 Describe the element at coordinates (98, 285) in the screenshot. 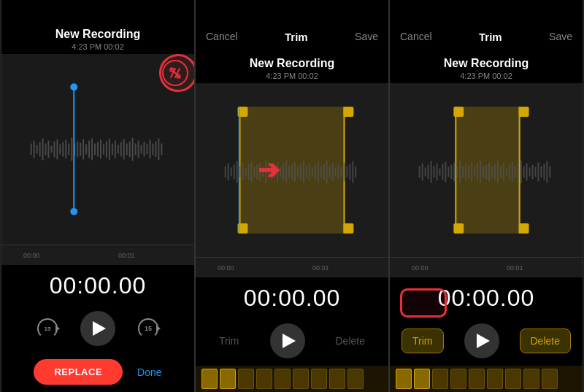

I see `timer-1: 00:00.00` at that location.